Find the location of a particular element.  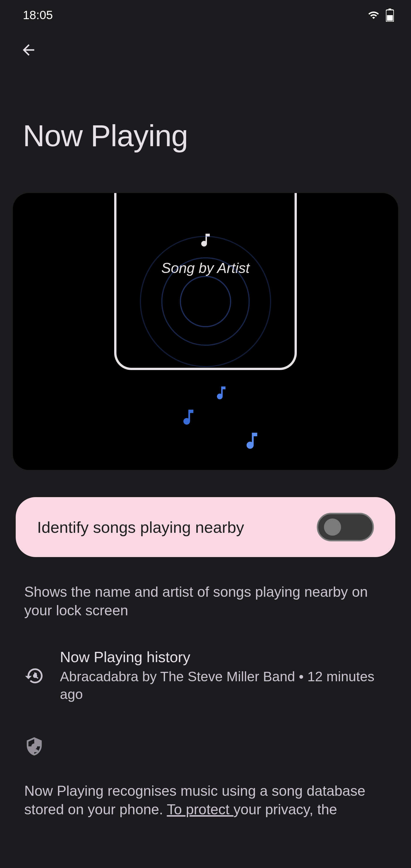

arrow-left-icon is located at coordinates (28, 50).